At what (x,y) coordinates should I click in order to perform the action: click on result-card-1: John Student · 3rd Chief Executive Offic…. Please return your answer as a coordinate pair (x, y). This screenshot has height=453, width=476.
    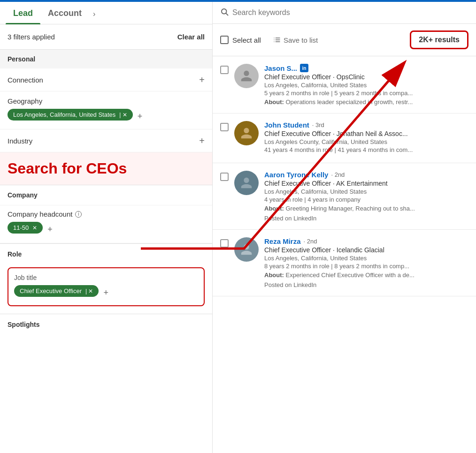
    Looking at the image, I should click on (345, 138).